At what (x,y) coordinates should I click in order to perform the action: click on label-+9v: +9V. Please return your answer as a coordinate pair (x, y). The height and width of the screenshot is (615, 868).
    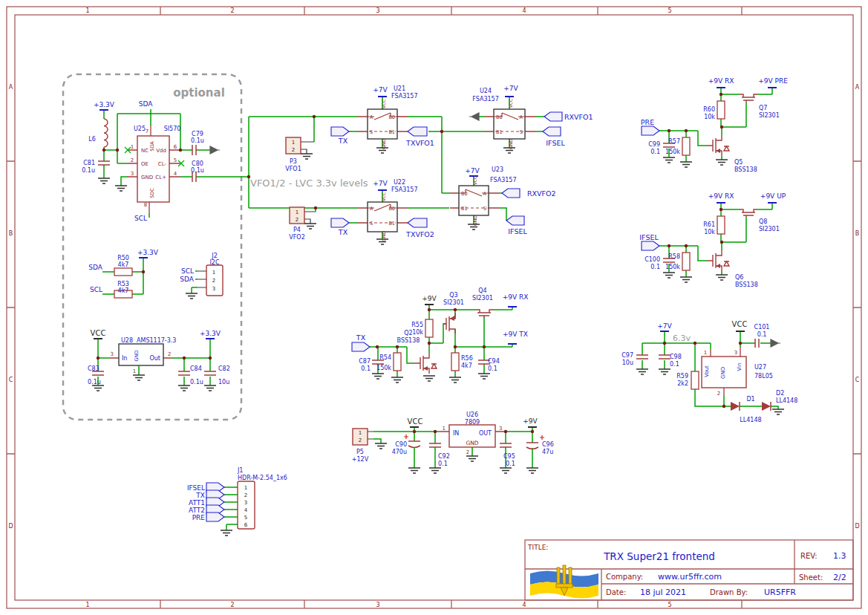
    Looking at the image, I should click on (530, 421).